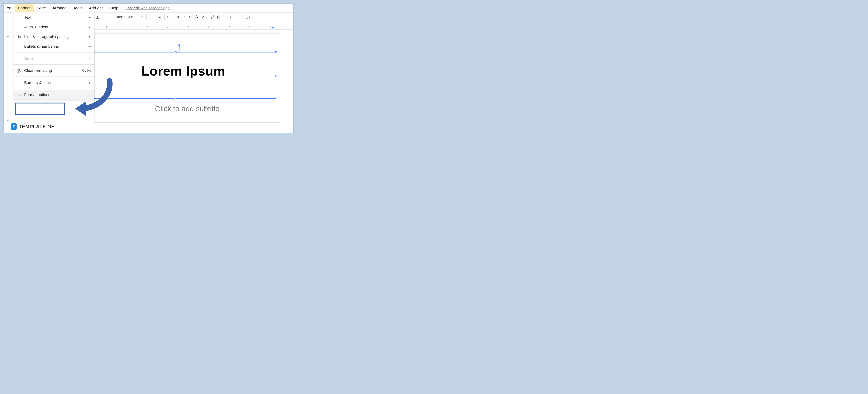  I want to click on bold-button: B, so click(178, 17).